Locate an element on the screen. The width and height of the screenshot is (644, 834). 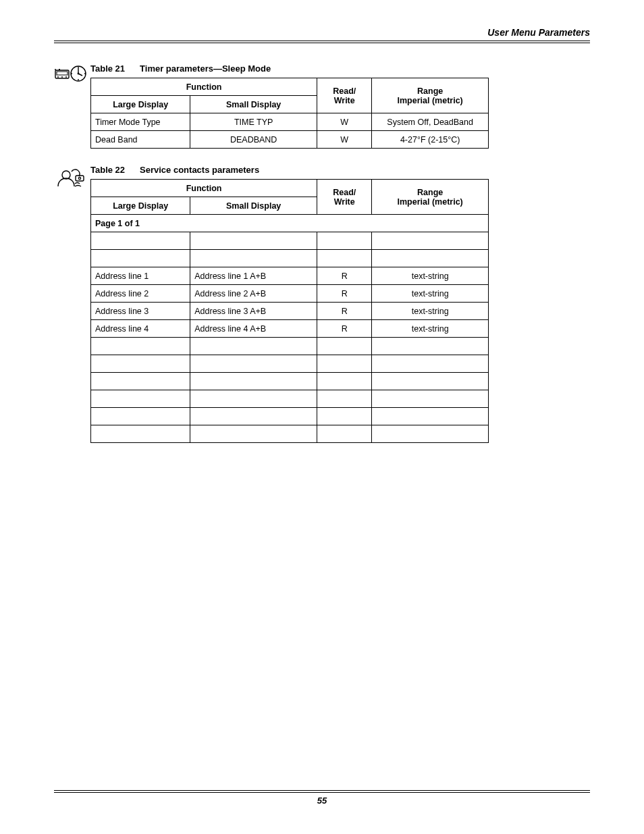
sleep-timer-icon is located at coordinates (72, 73).